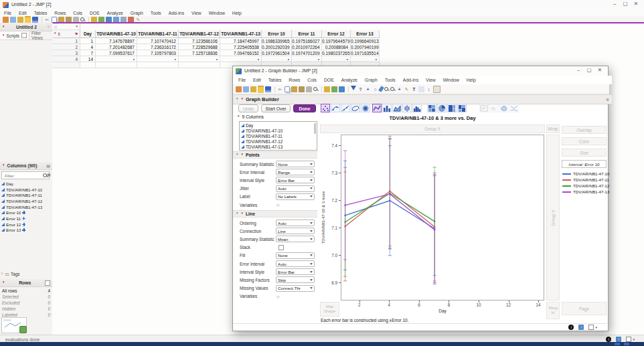  Describe the element at coordinates (158, 54) in the screenshot. I see `table-cell: 7.105797803` at that location.